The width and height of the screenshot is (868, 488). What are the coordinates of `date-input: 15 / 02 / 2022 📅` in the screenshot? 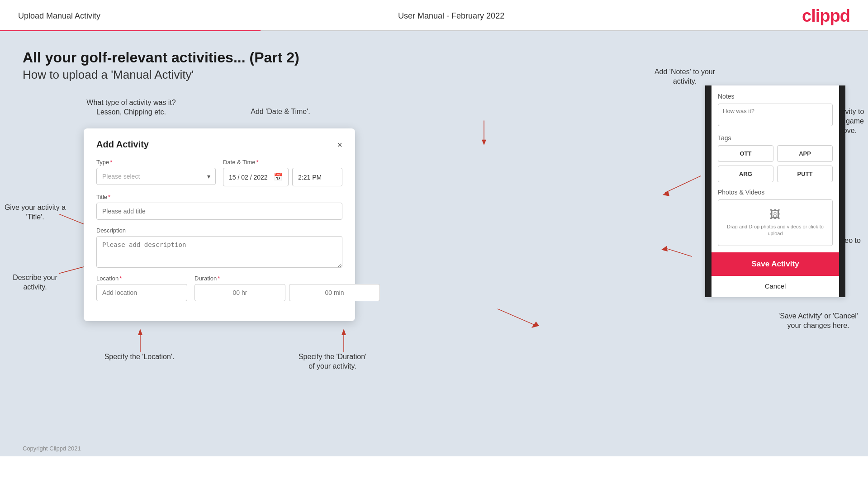 It's located at (256, 177).